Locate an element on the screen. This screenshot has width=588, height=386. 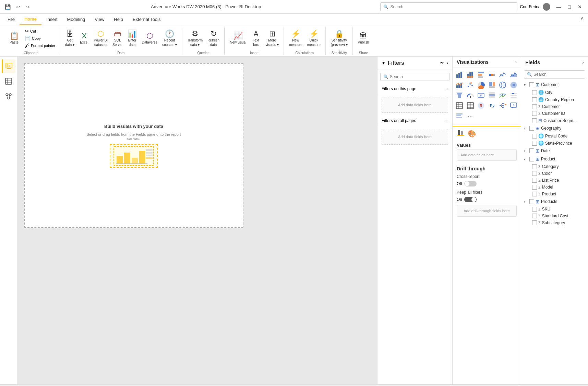
quick-measure-button: ⚡ Quick measure is located at coordinates (314, 38).